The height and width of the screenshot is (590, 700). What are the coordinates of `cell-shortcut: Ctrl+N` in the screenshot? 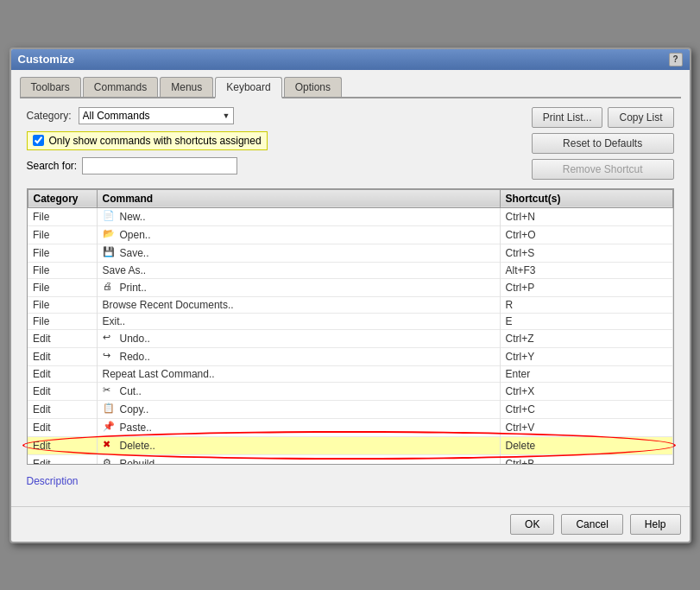 It's located at (586, 216).